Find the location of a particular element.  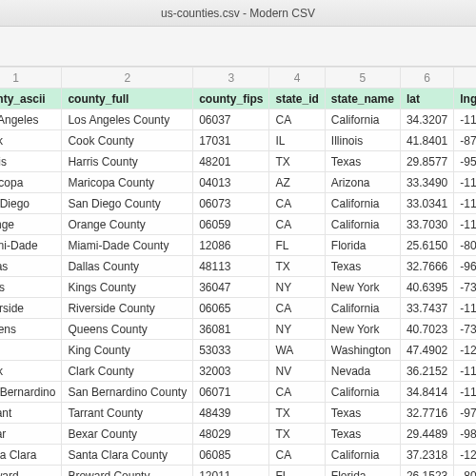

cell-lat: 40.7023 is located at coordinates (426, 329).